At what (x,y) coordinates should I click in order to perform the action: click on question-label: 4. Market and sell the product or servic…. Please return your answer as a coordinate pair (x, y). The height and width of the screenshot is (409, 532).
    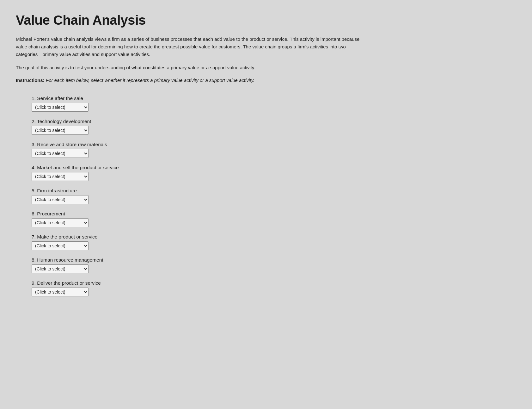
    Looking at the image, I should click on (274, 168).